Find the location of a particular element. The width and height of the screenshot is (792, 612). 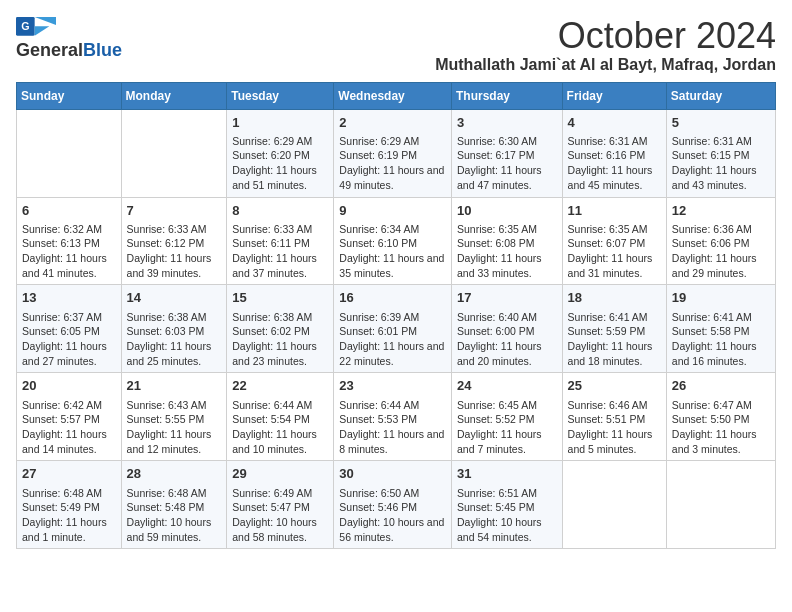

day-number: 27 is located at coordinates (69, 474).